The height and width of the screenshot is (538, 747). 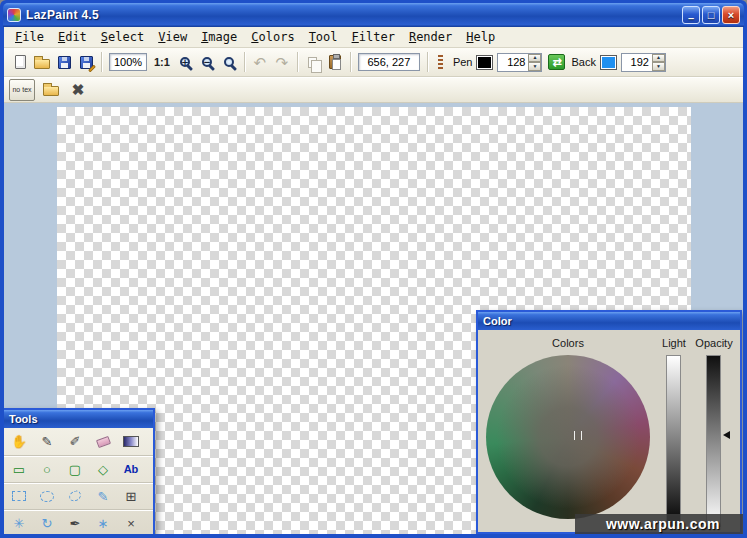 I want to click on copy-icon, so click(x=312, y=62).